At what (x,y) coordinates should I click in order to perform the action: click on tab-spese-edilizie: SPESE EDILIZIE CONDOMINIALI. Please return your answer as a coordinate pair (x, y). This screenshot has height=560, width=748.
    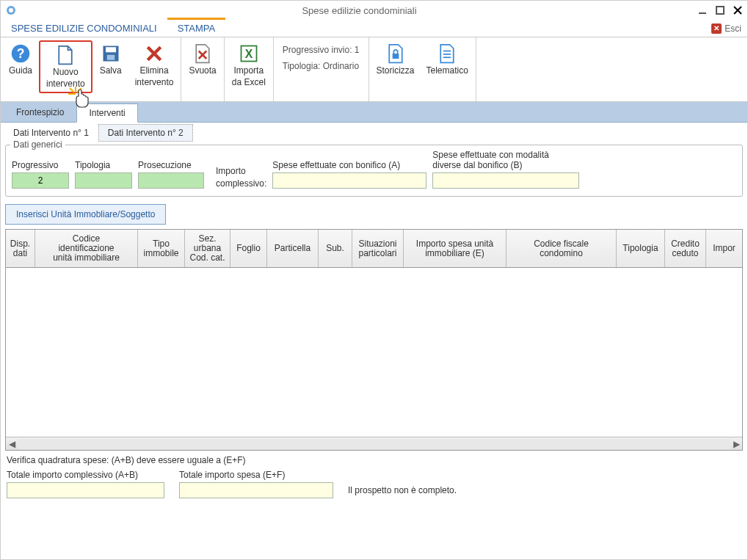
    Looking at the image, I should click on (84, 28).